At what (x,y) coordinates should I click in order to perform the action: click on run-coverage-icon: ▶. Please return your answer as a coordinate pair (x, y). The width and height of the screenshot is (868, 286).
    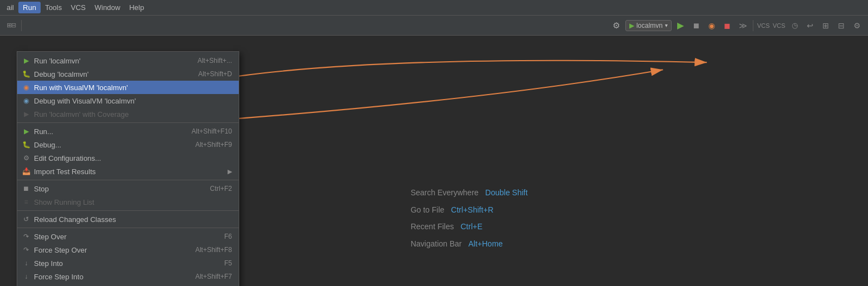
    Looking at the image, I should click on (26, 114).